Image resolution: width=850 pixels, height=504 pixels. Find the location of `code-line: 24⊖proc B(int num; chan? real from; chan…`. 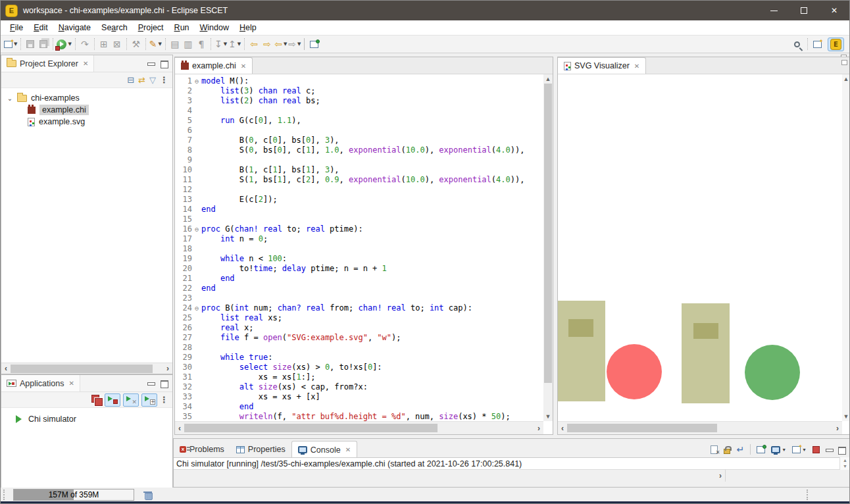

code-line: 24⊖proc B(int num; chan? real from; chan… is located at coordinates (359, 308).